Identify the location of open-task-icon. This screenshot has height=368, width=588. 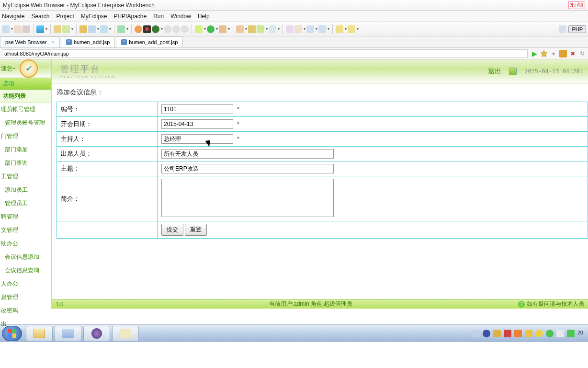
(260, 29).